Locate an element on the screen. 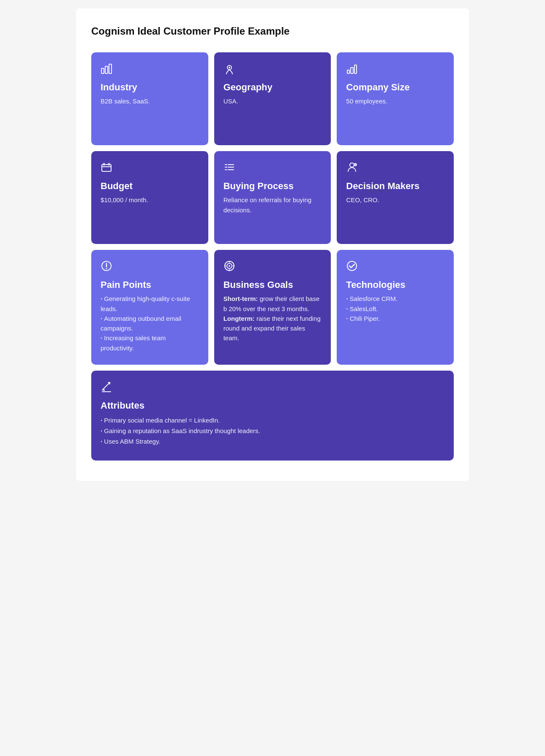  buying-process-icon is located at coordinates (273, 168).